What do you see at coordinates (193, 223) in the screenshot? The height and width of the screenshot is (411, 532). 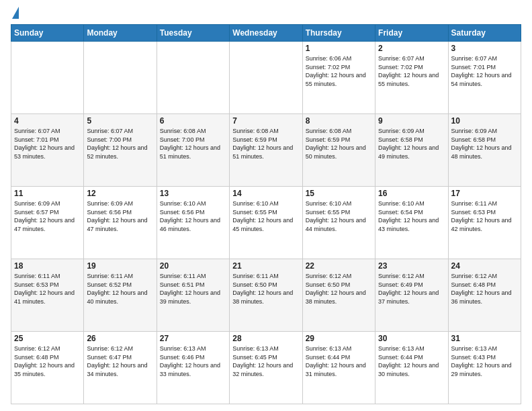 I see `calendar-cell: 13Sunrise: 6:10 AMSunset: 6:56 PMDayligh…` at bounding box center [193, 223].